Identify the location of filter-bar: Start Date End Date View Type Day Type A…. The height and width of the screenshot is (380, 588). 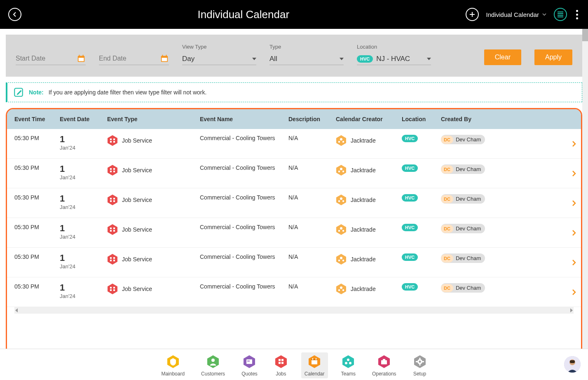
(294, 56).